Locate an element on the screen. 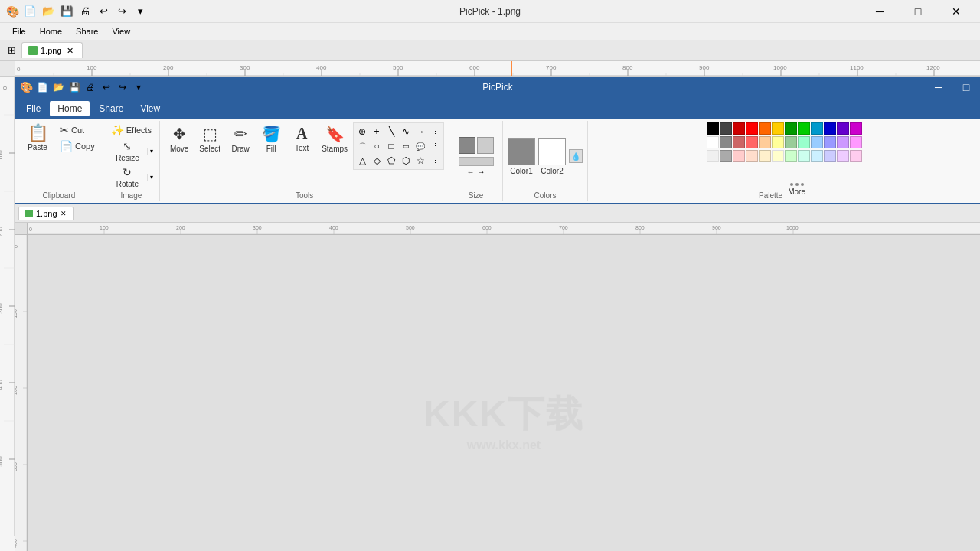 The height and width of the screenshot is (551, 980). swatch-sage is located at coordinates (791, 142).